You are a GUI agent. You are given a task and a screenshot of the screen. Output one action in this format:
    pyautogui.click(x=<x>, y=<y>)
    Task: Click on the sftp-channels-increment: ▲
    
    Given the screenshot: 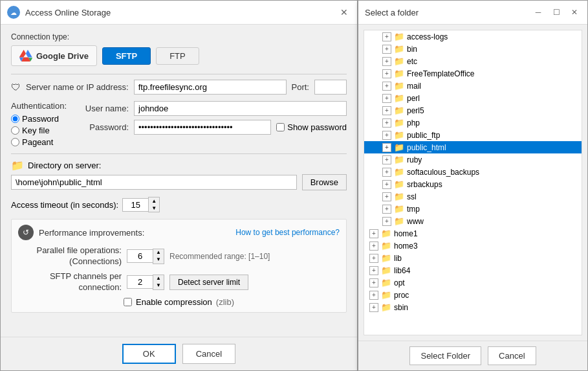 What is the action you would take?
    pyautogui.click(x=158, y=278)
    